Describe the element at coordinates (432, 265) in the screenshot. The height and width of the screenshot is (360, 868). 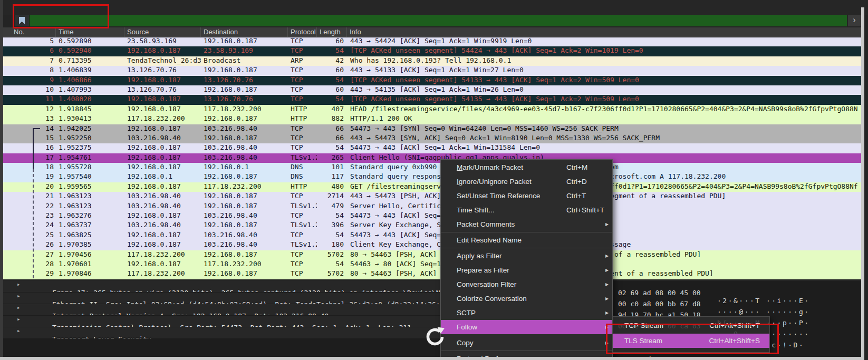
I see `packet-row: 28 1.970601 192.168.0.187 117.18.232.200…` at that location.